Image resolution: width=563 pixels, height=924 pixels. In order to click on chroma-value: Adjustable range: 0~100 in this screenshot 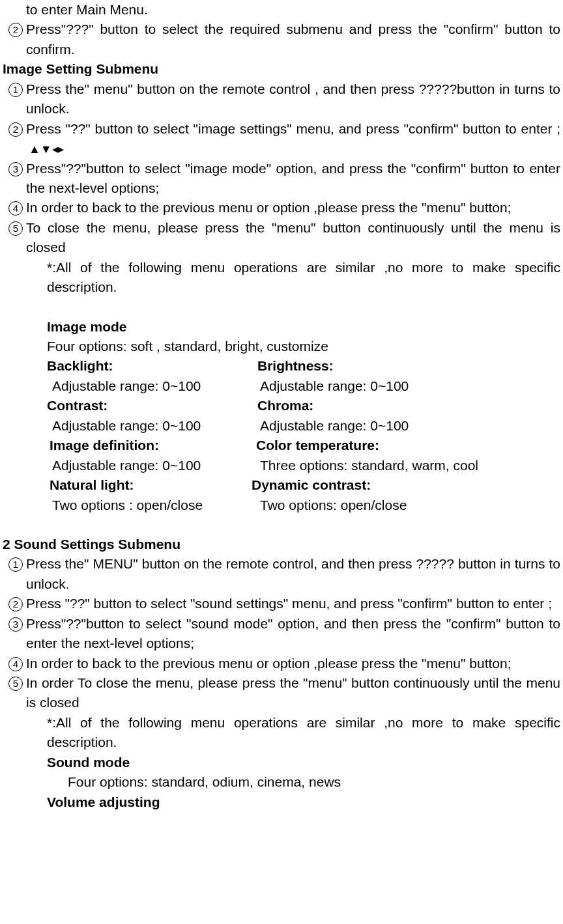, I will do `click(411, 426)`.